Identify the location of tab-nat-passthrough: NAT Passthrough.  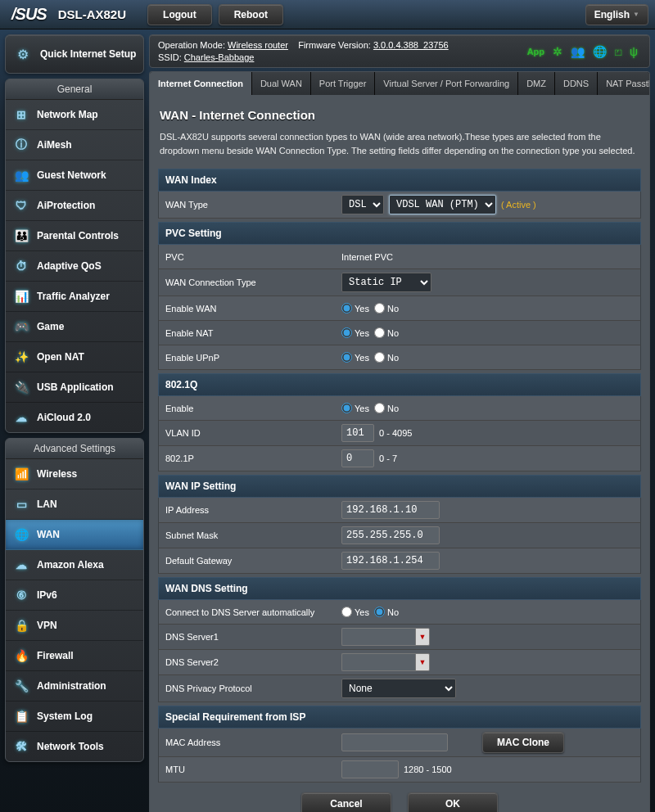
(624, 83).